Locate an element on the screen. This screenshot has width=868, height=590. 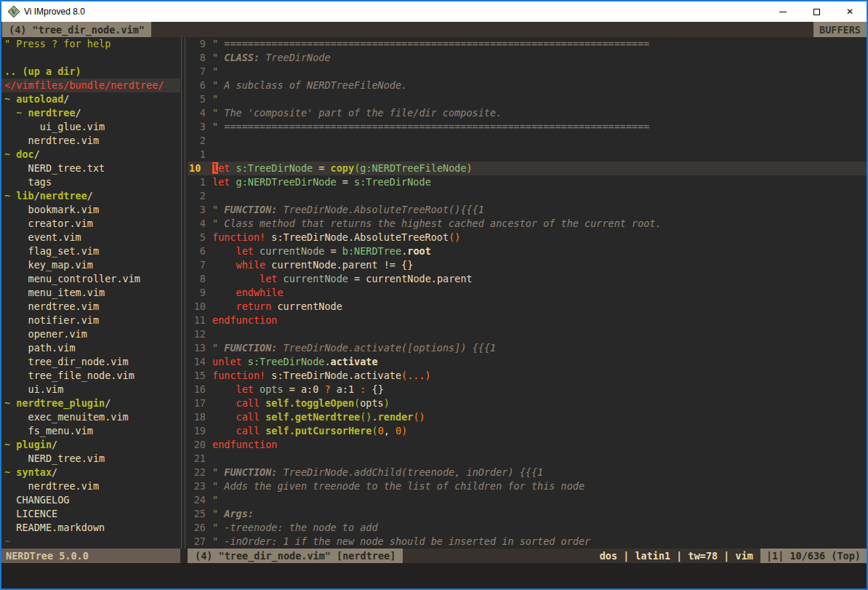
maximize-button is located at coordinates (816, 12).